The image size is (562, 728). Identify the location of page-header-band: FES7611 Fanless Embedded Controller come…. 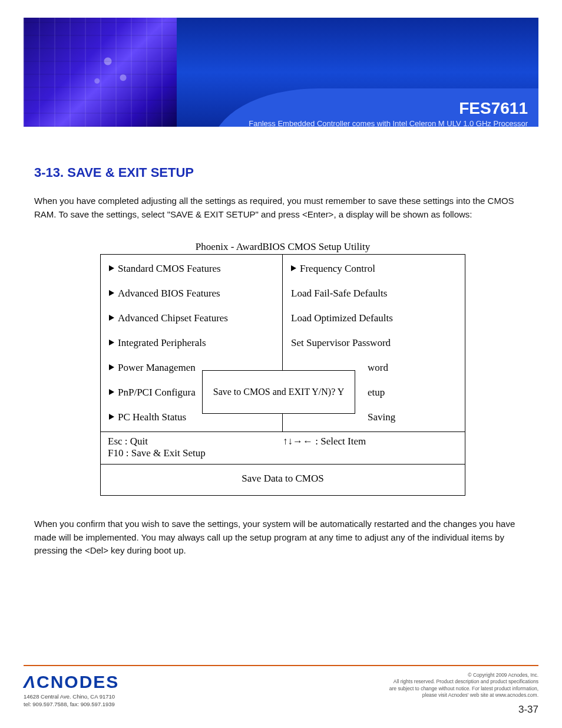
(281, 72).